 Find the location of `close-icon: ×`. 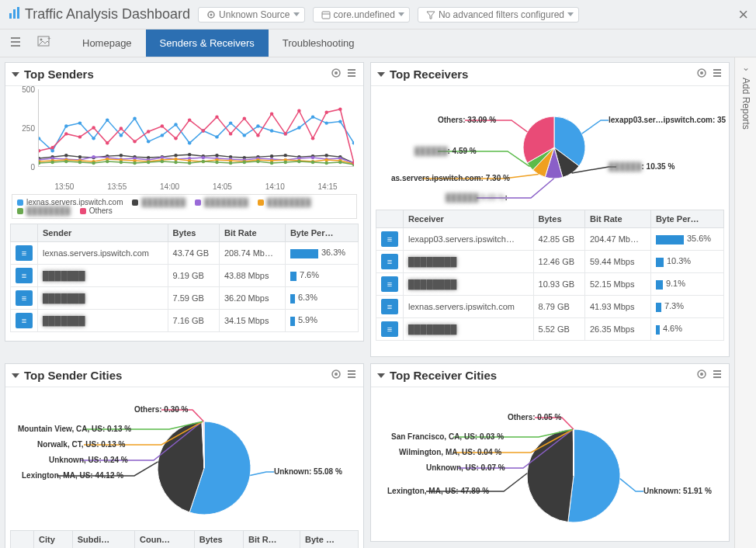

close-icon: × is located at coordinates (744, 15).